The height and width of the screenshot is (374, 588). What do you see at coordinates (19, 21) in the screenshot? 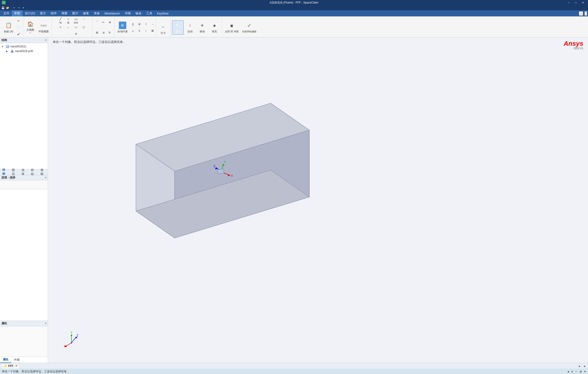
I see `cut-button: ✂` at bounding box center [19, 21].